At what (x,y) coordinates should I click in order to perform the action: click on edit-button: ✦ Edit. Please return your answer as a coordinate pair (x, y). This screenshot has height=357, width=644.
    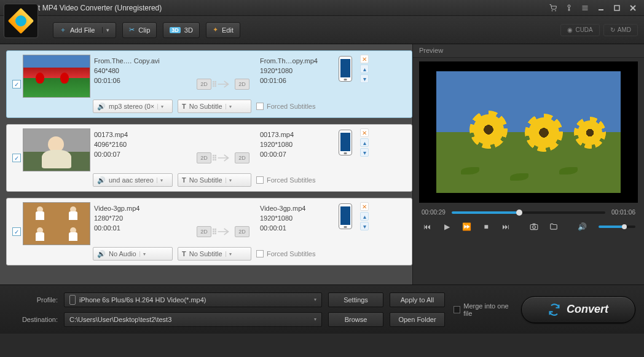
    Looking at the image, I should click on (223, 30).